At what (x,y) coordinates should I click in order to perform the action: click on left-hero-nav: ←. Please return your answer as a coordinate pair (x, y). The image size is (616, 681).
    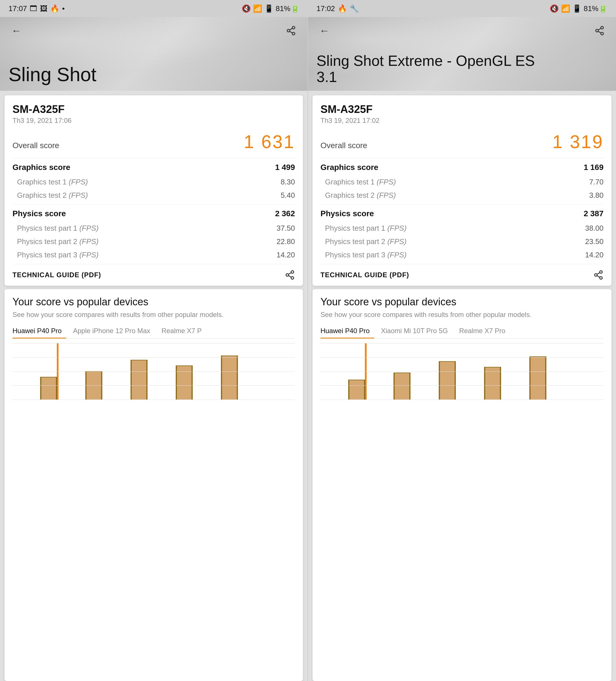
    Looking at the image, I should click on (154, 30).